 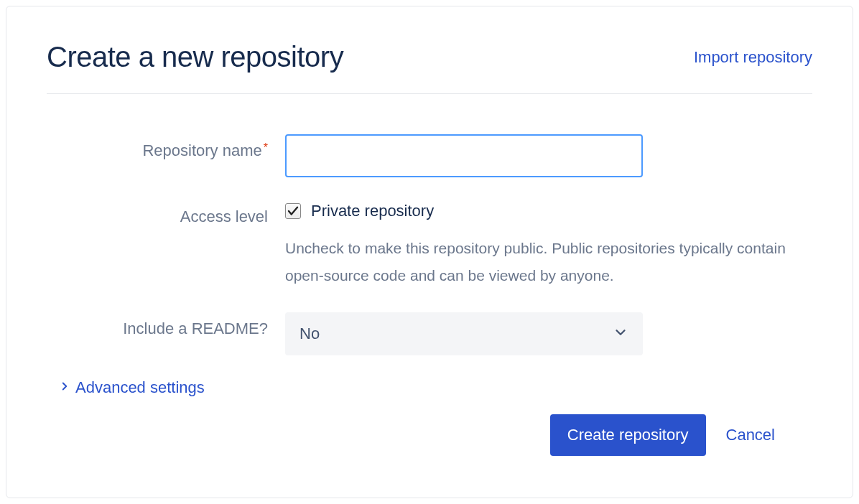 What do you see at coordinates (166, 325) in the screenshot?
I see `readme-label-col: Include a README?` at bounding box center [166, 325].